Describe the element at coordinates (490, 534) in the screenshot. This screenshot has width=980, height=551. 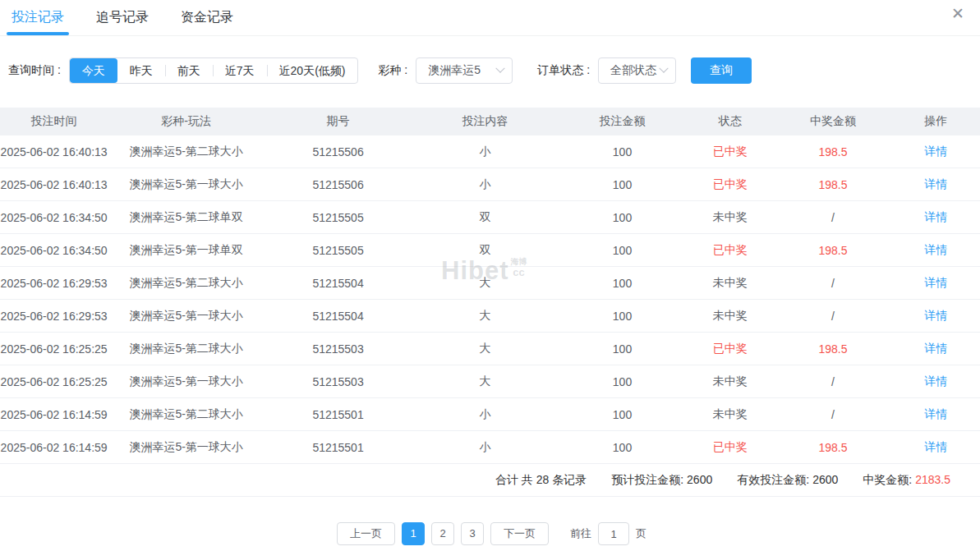
I see `pagination: 上一页 1 2 3 下一页 前往 页` at that location.